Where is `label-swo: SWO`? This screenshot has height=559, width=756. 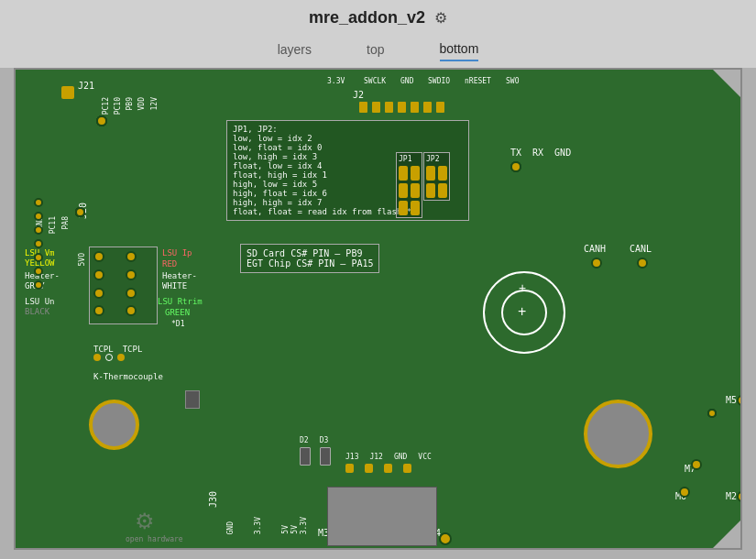
label-swo: SWO is located at coordinates (512, 81).